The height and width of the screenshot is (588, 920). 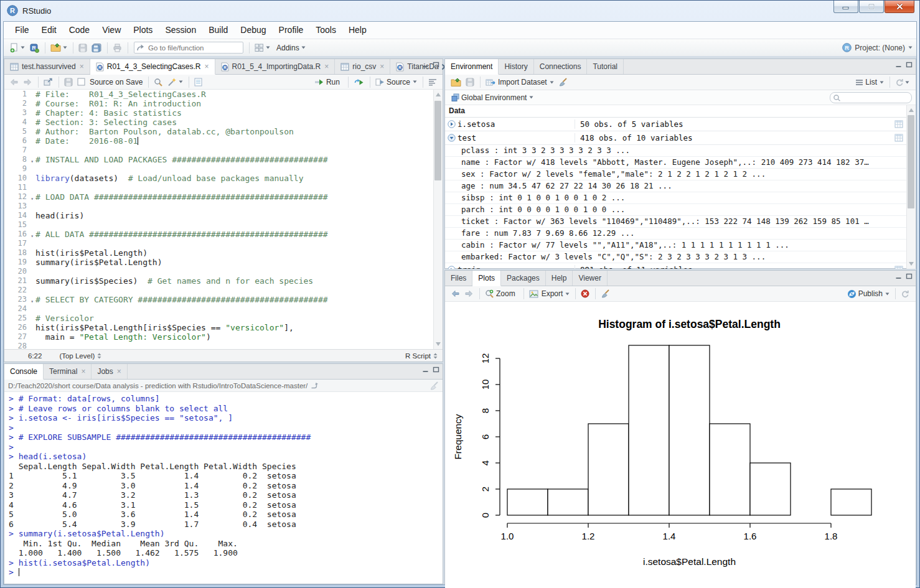 I want to click on run-button: Run, so click(x=329, y=82).